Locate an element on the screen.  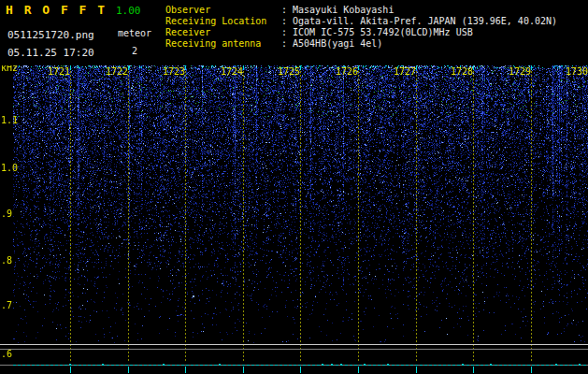
info-value: : A504HB(yagi 4el) is located at coordinates (332, 44).